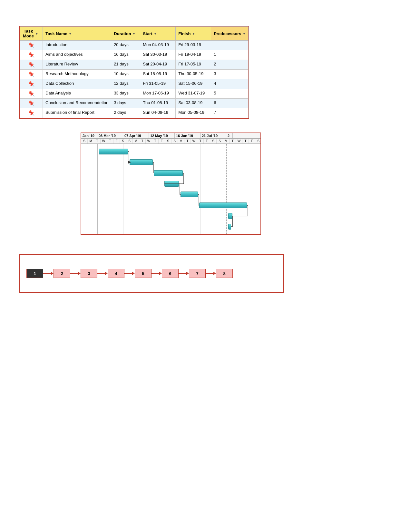  I want to click on gantt-day-t8: T, so click(246, 141).